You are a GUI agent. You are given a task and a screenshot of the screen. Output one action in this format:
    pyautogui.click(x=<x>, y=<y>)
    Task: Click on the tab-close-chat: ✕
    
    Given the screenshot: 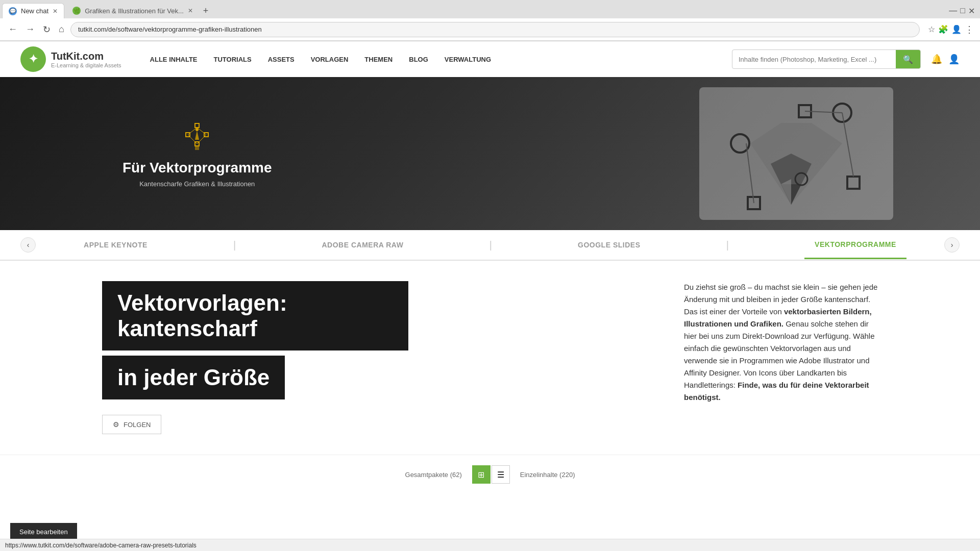 What is the action you would take?
    pyautogui.click(x=55, y=11)
    